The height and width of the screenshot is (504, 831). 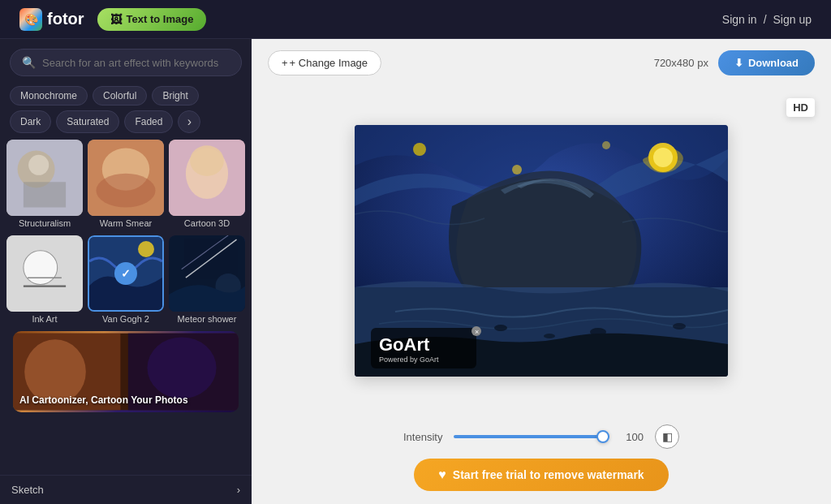 What do you see at coordinates (207, 185) in the screenshot?
I see `effect-cartoon-3d: Cartoon 3D` at bounding box center [207, 185].